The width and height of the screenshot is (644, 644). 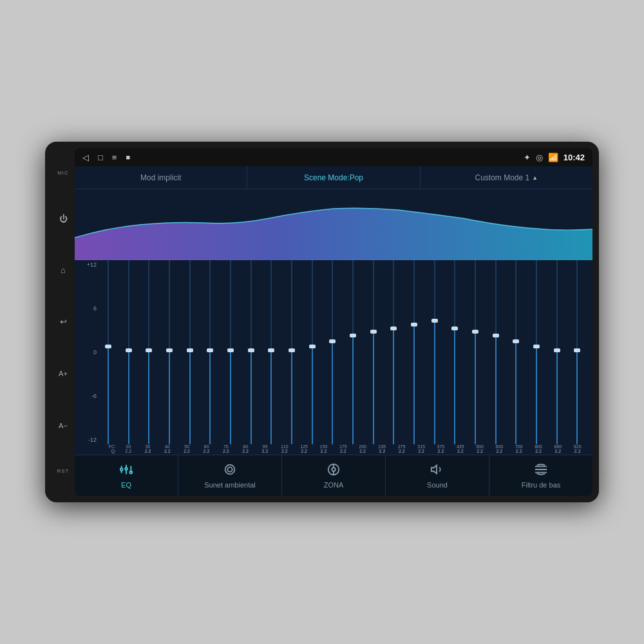 I want to click on nav-item-eq: EQ, so click(x=126, y=475).